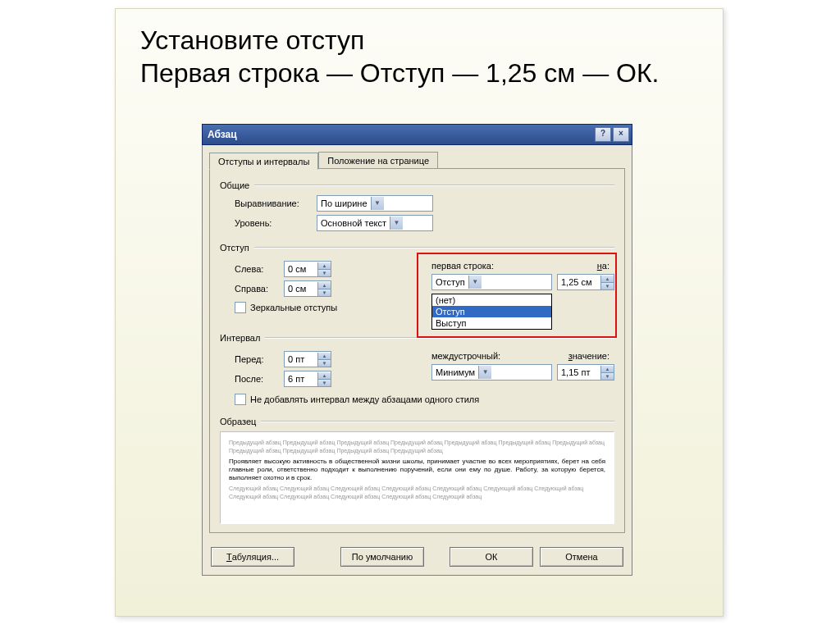 This screenshot has width=840, height=629. What do you see at coordinates (604, 266) in the screenshot?
I see `firstline-by-label: на:` at bounding box center [604, 266].